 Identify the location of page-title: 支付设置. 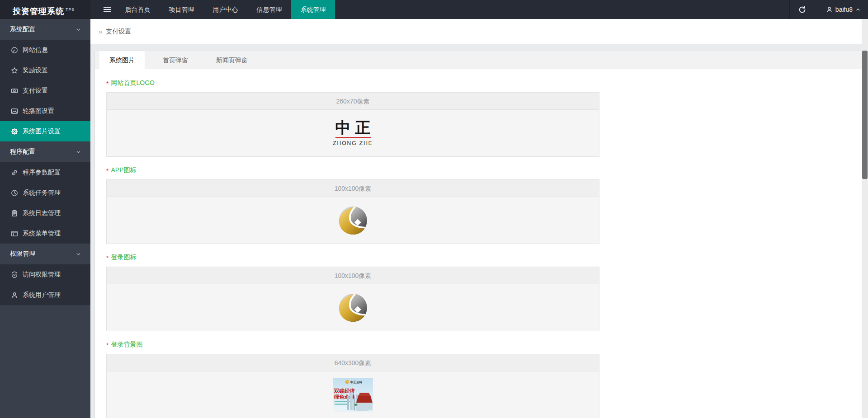
(118, 32).